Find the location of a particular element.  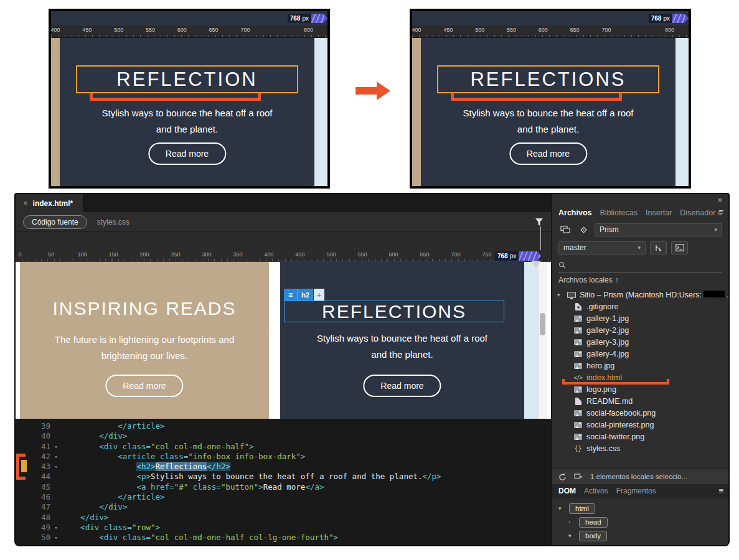

code-line: 40 </div> is located at coordinates (283, 436).